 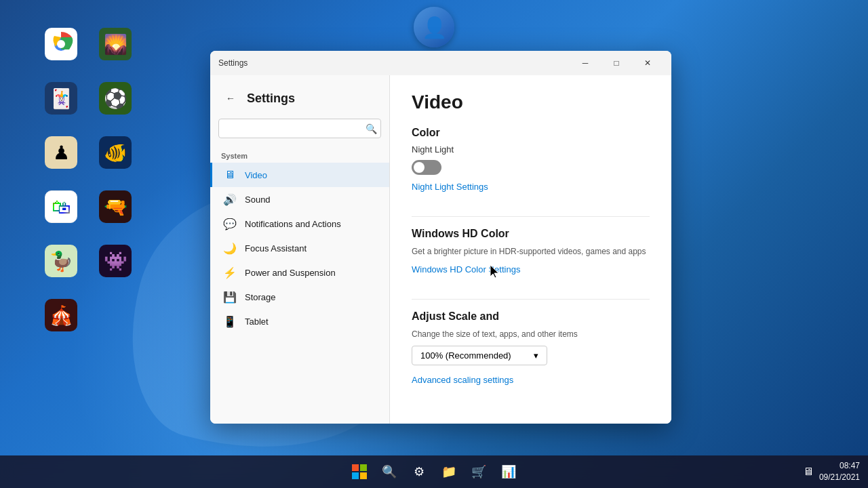 What do you see at coordinates (462, 380) in the screenshot?
I see `advanced-scaling-link: Advanced scaling settings` at bounding box center [462, 380].